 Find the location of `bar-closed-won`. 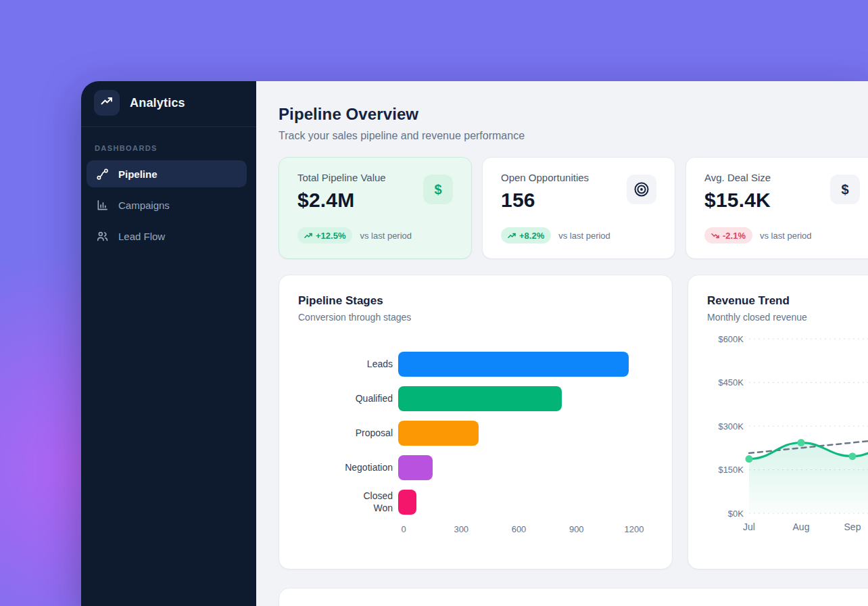

bar-closed-won is located at coordinates (407, 502).